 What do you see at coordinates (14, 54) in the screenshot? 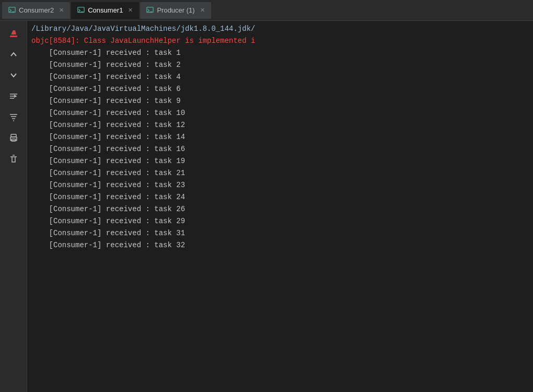
I see `arrow-up-icon` at bounding box center [14, 54].